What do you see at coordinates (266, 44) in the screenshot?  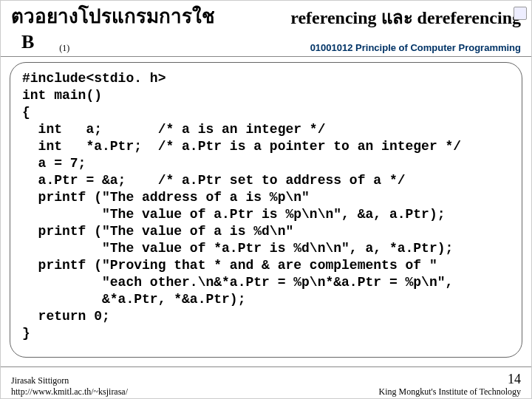 I see `sub-row: B (1) 01001012 Principle of Computer Pro…` at bounding box center [266, 44].